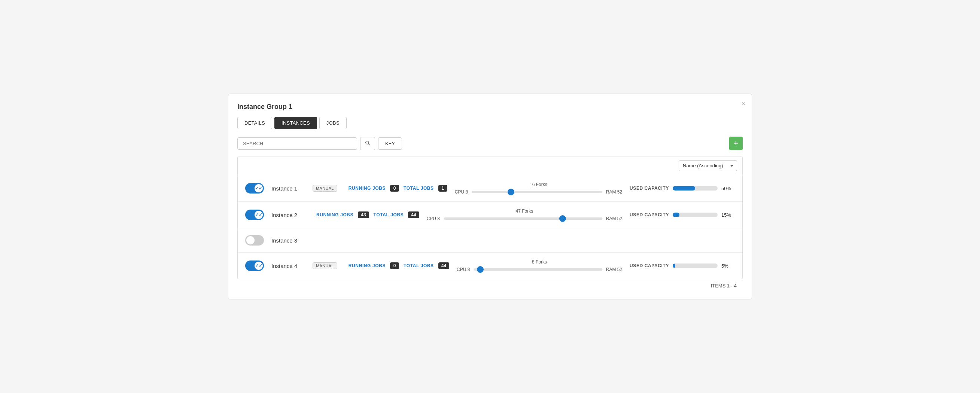 The image size is (980, 393). What do you see at coordinates (333, 123) in the screenshot?
I see `tab-jobs: JOBS` at bounding box center [333, 123].